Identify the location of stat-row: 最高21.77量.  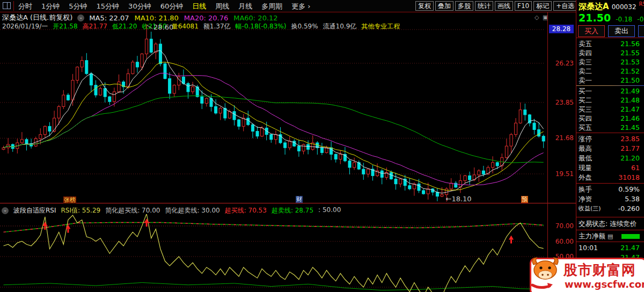
(610, 149).